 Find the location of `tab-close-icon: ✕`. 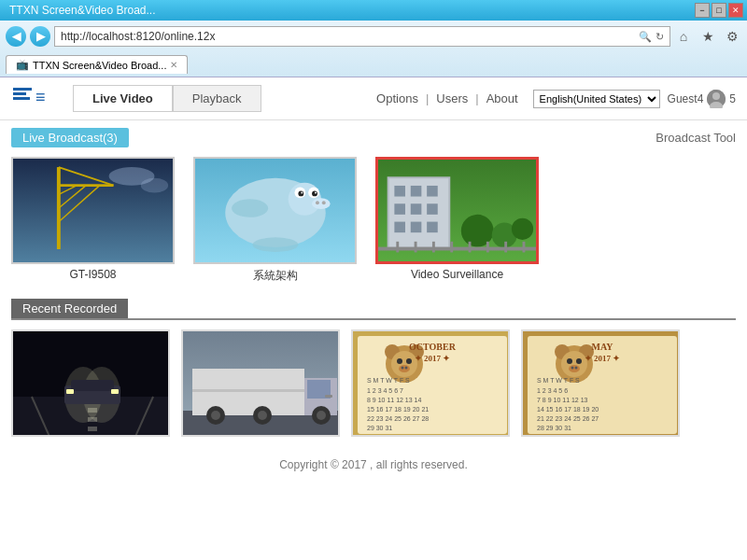

tab-close-icon: ✕ is located at coordinates (174, 65).